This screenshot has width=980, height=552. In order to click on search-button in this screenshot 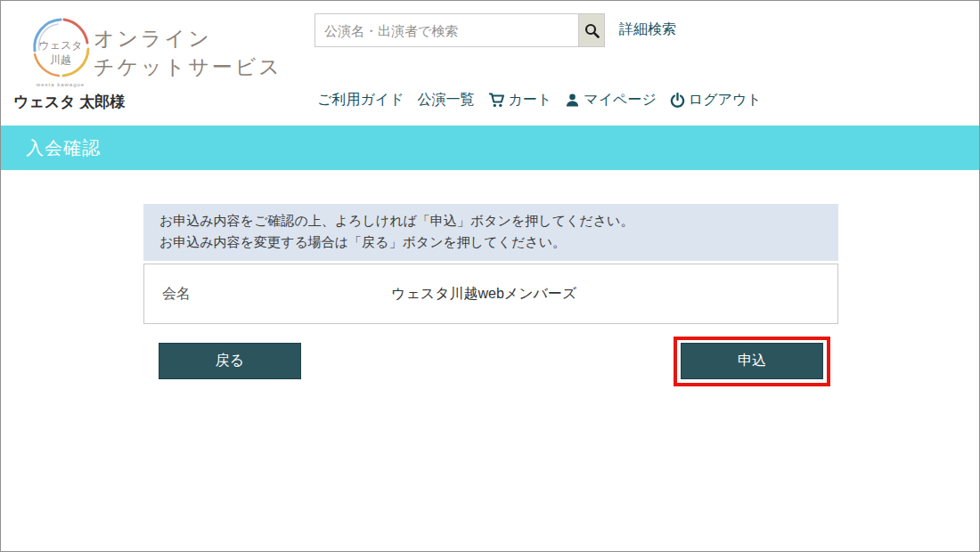, I will do `click(592, 30)`.